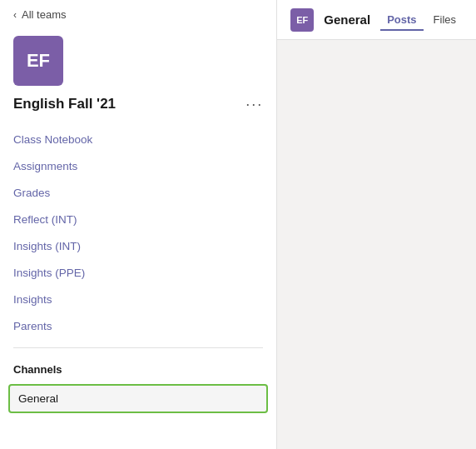  What do you see at coordinates (401, 20) in the screenshot?
I see `tab-posts: Posts` at bounding box center [401, 20].